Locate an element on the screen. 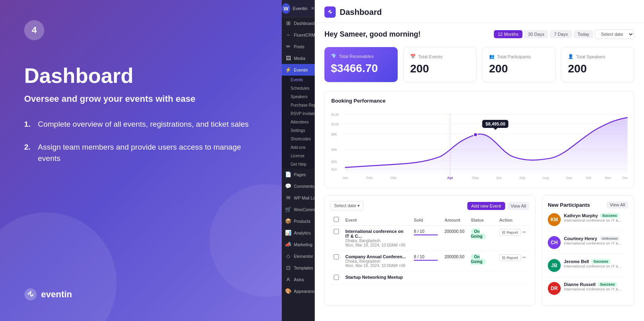 The width and height of the screenshot is (644, 321). submenu-purchase: Purchase Report is located at coordinates (298, 105).